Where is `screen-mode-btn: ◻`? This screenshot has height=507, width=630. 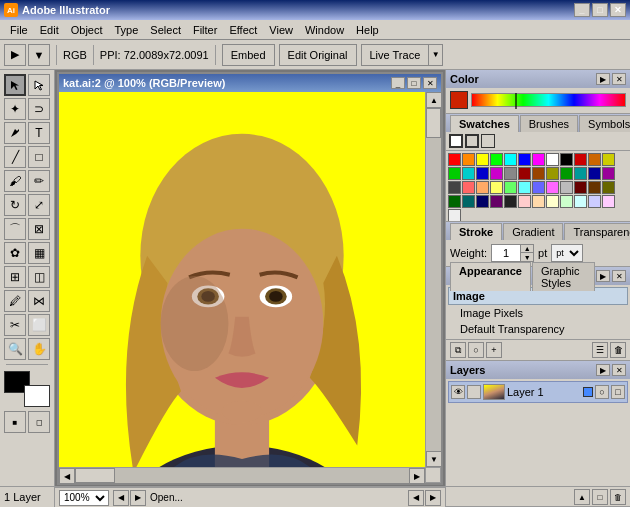 screen-mode-btn: ◻ is located at coordinates (39, 422).